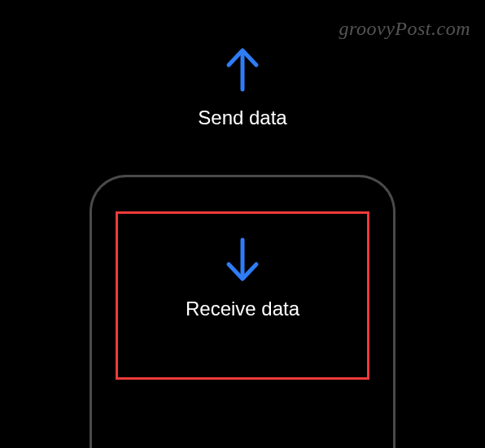 Image resolution: width=485 pixels, height=448 pixels. What do you see at coordinates (242, 118) in the screenshot?
I see `send-data-label: Send data` at bounding box center [242, 118].